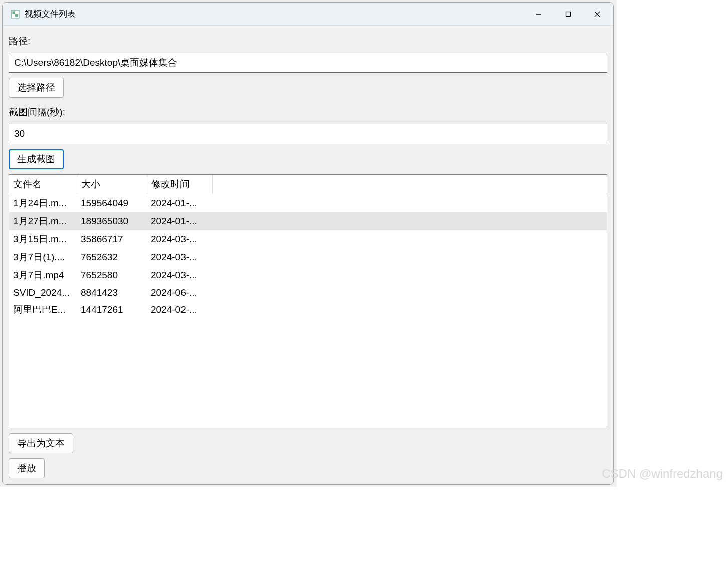 The image size is (728, 566). I want to click on cell-size: 7652632, so click(112, 257).